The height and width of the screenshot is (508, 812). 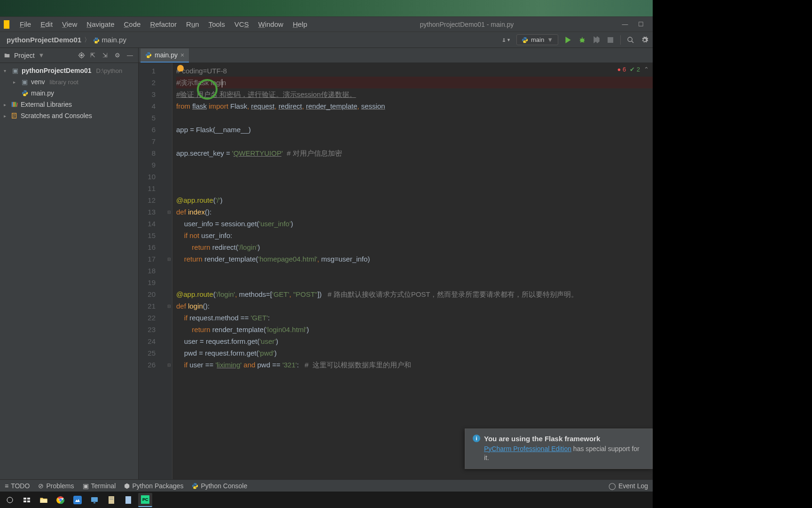 What do you see at coordinates (396, 56) in the screenshot?
I see `editor-tabs: main.py ×` at bounding box center [396, 56].